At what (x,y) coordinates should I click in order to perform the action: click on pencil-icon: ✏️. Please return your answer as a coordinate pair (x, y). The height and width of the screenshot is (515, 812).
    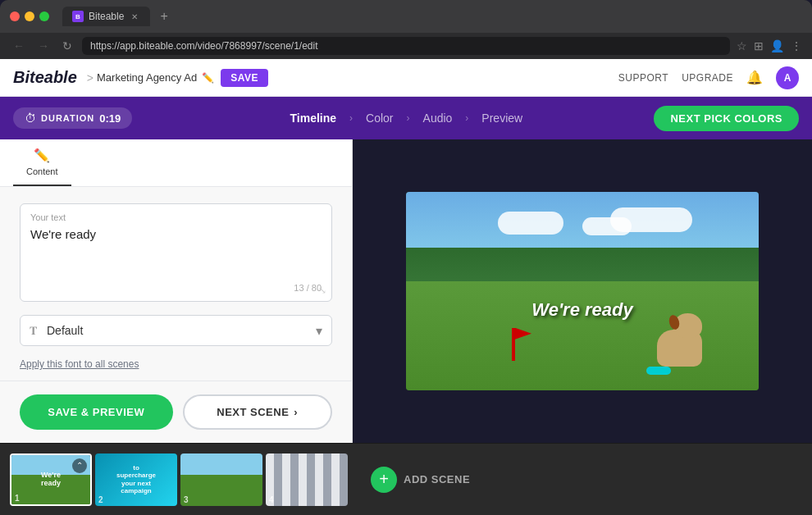
    Looking at the image, I should click on (42, 156).